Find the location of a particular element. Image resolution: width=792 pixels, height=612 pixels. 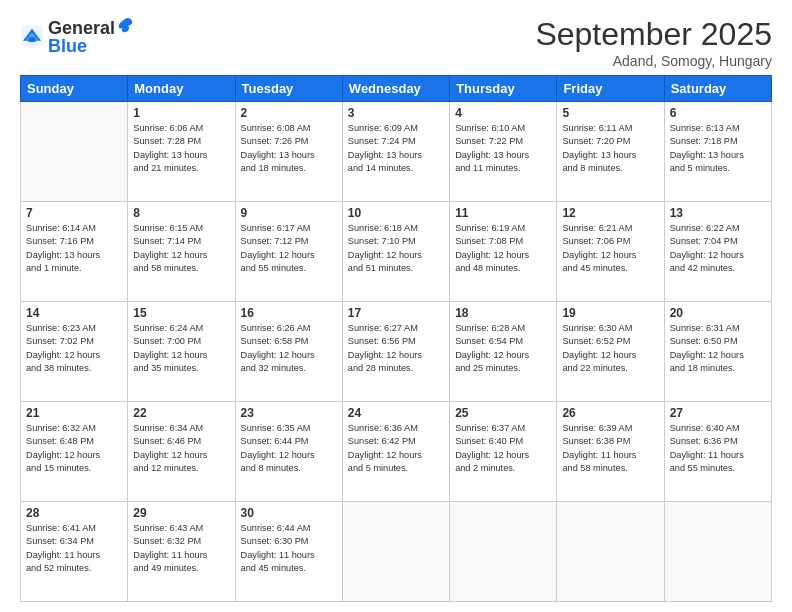

calendar-cell: 15Sunrise: 6:24 AMSunset: 7:00 PMDayligh… is located at coordinates (182, 352).